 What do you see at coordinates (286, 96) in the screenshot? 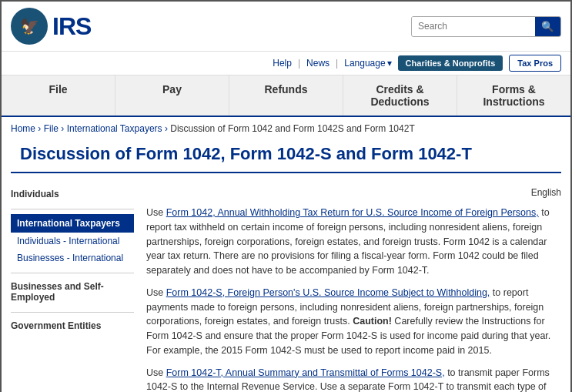
I see `main-nav: File Pay Refunds Credits & Deductions Fo…` at bounding box center [286, 96].